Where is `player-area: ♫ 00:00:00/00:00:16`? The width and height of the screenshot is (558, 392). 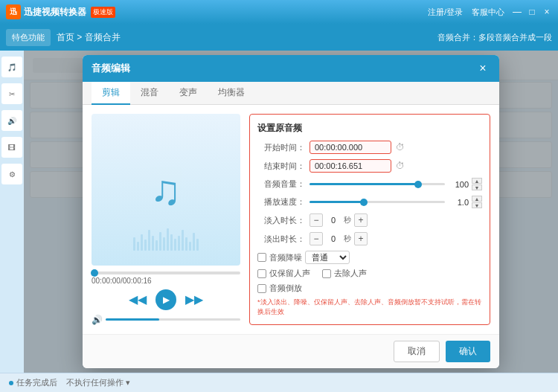
player-area: ♫ 00:00:00/00:00:16 is located at coordinates (166, 219).